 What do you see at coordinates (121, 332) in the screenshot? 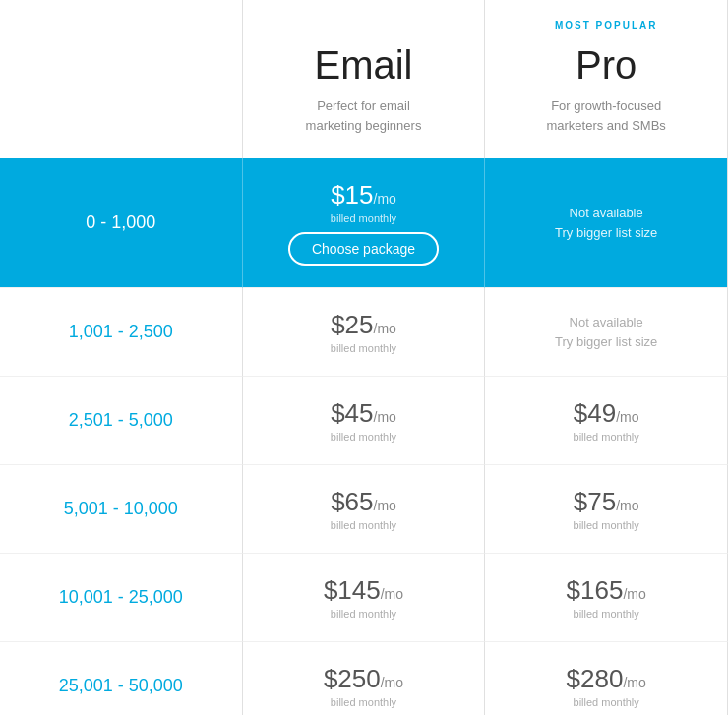
I see `range-label-1: 1,001 - 2,500` at bounding box center [121, 332].